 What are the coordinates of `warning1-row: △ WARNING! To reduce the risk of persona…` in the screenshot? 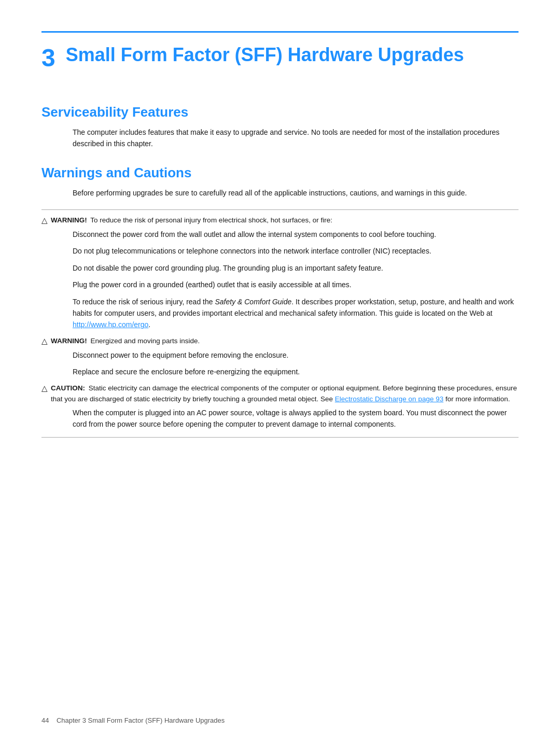 It's located at (280, 220).